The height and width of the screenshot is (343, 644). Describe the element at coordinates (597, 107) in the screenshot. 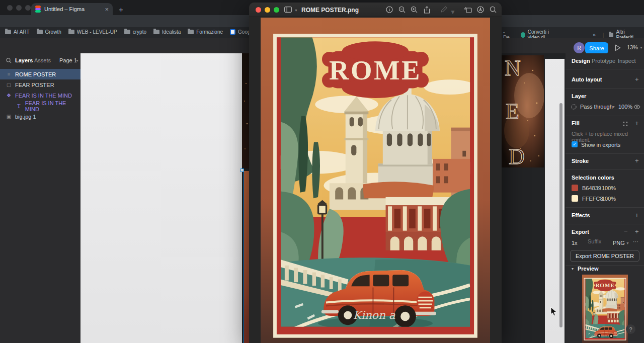

I see `blend-mode-select: Pass through` at that location.